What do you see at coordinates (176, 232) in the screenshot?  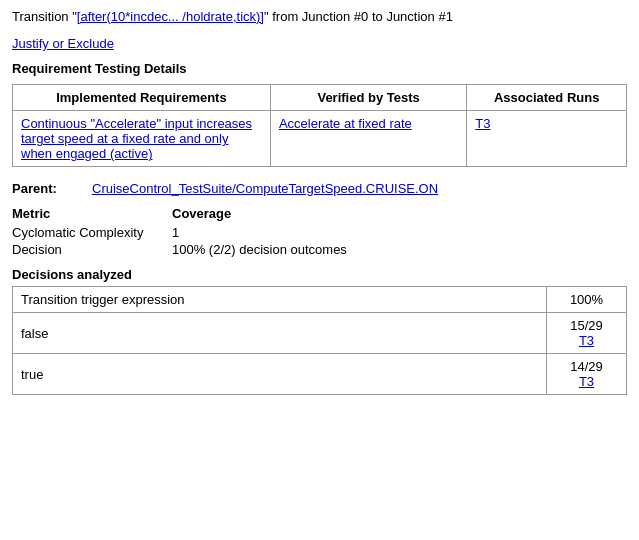 I see `metric-value-0: 1` at bounding box center [176, 232].